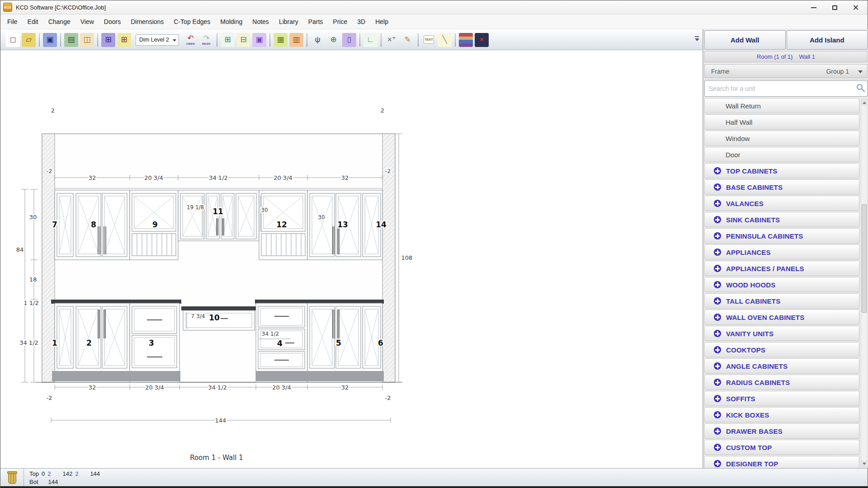 The height and width of the screenshot is (488, 868). I want to click on dim-level-select: Dim Level 2, so click(157, 40).